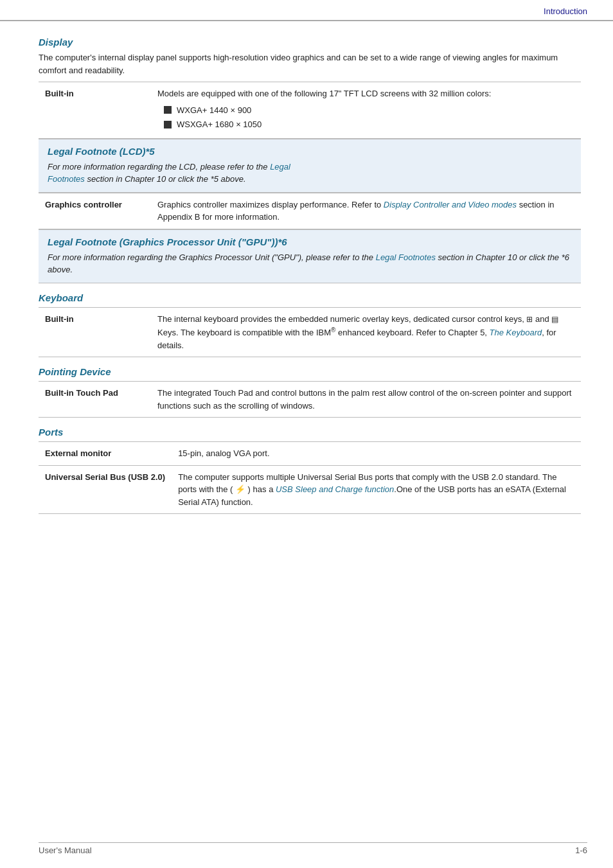  Describe the element at coordinates (310, 242) in the screenshot. I see `legal-gpu-title: Legal Footnote (Graphics Processor Unit …` at that location.